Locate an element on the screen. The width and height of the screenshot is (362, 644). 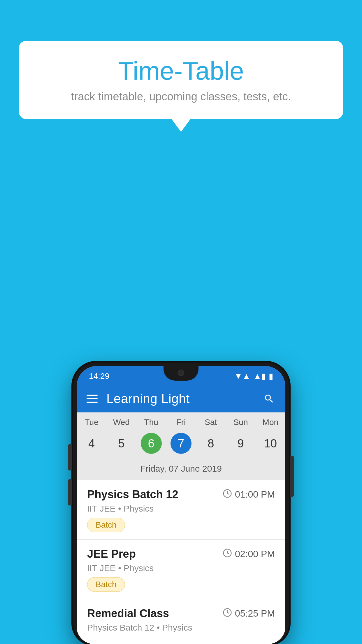
app-bar: Learning Light is located at coordinates (181, 399).